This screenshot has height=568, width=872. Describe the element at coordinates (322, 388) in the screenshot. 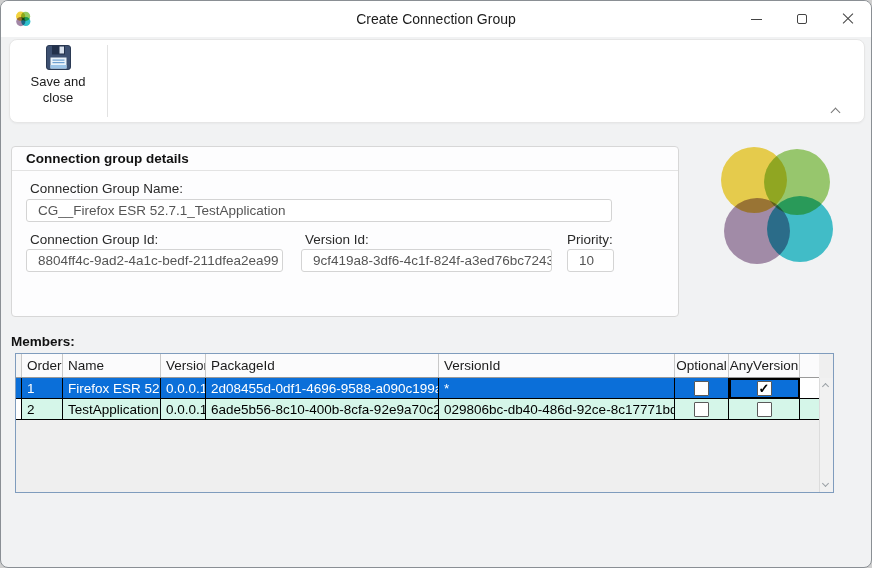

I see `cell-packageid: 2d08455d-0df1-4696-9588-a090c199ab46` at that location.